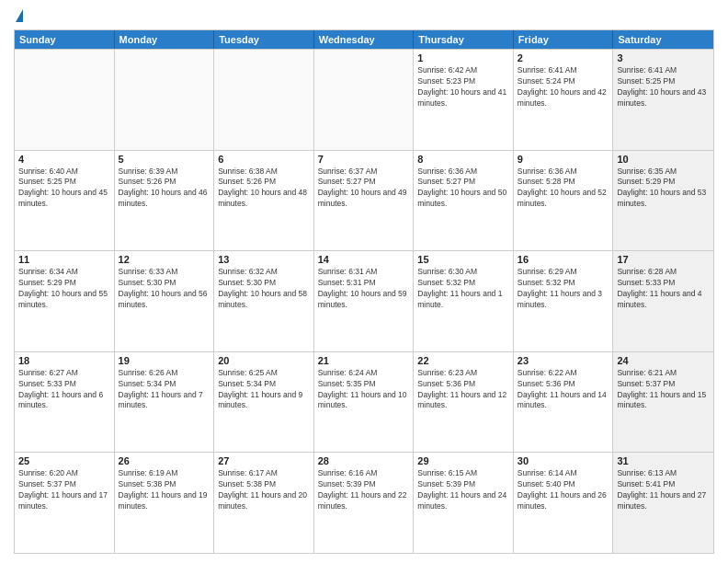 The width and height of the screenshot is (728, 563). I want to click on calendar-cell: 10Sunrise: 6:35 AMSunset: 5:29 PMDayligh…, so click(664, 201).